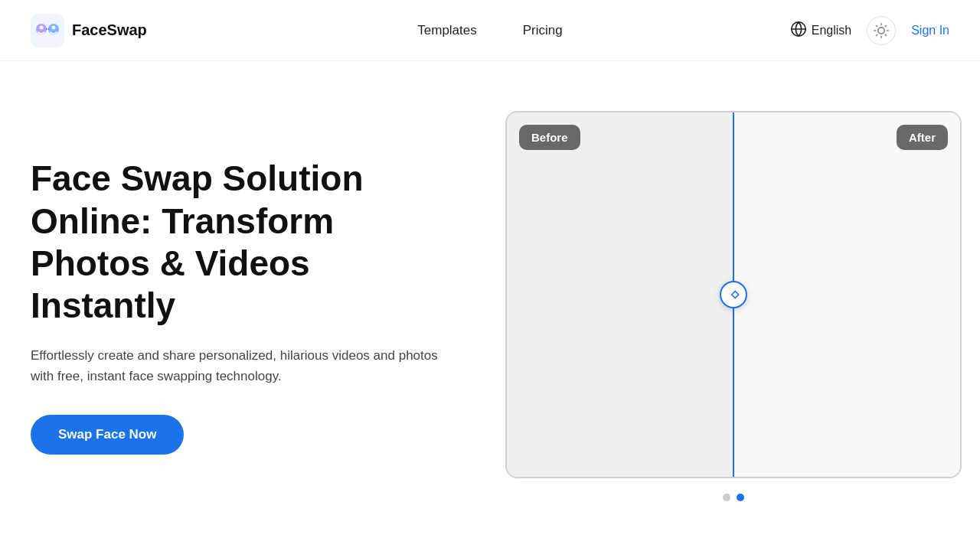 This screenshot has width=980, height=551. Describe the element at coordinates (821, 31) in the screenshot. I see `language-selector: English` at that location.